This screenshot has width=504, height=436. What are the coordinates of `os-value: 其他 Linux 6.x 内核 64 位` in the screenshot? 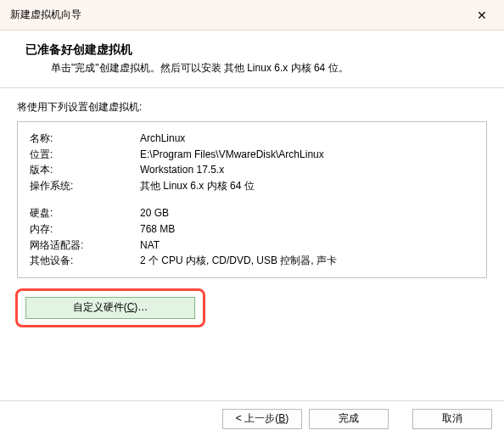 It's located at (307, 187).